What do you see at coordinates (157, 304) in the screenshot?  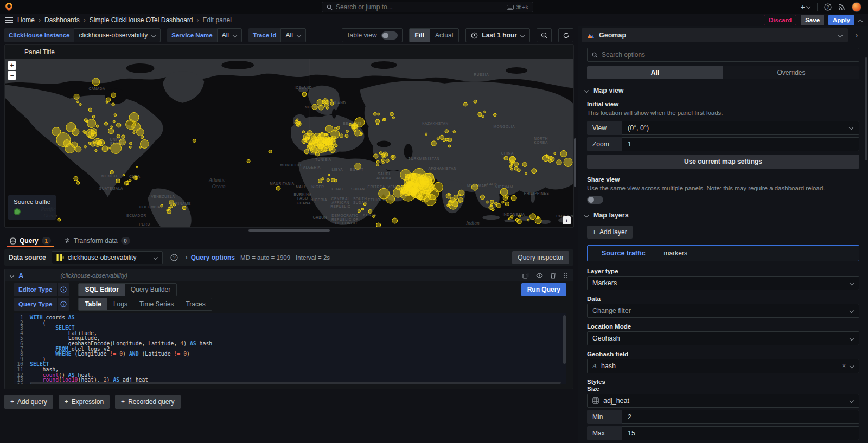 I see `query-type-timeseries: Time Series` at bounding box center [157, 304].